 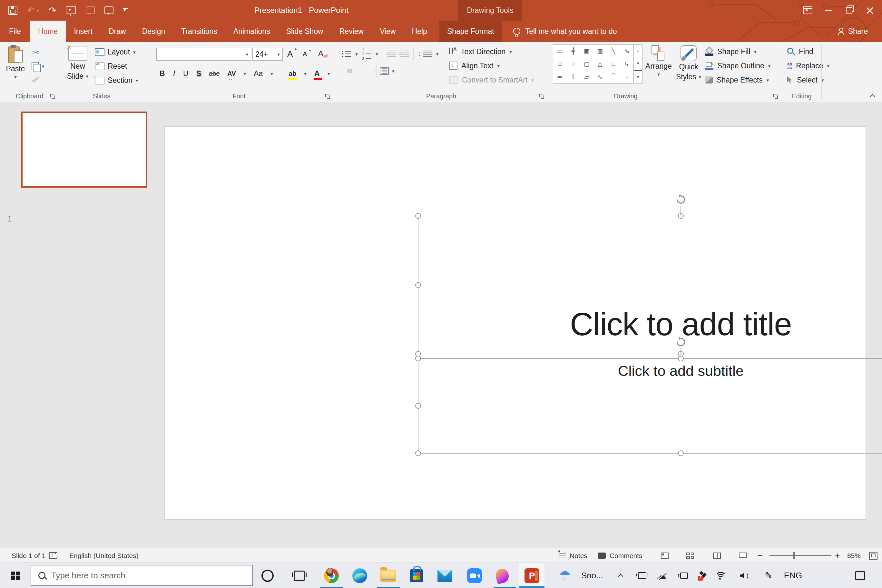 What do you see at coordinates (116, 80) in the screenshot?
I see `section-button: Section` at bounding box center [116, 80].